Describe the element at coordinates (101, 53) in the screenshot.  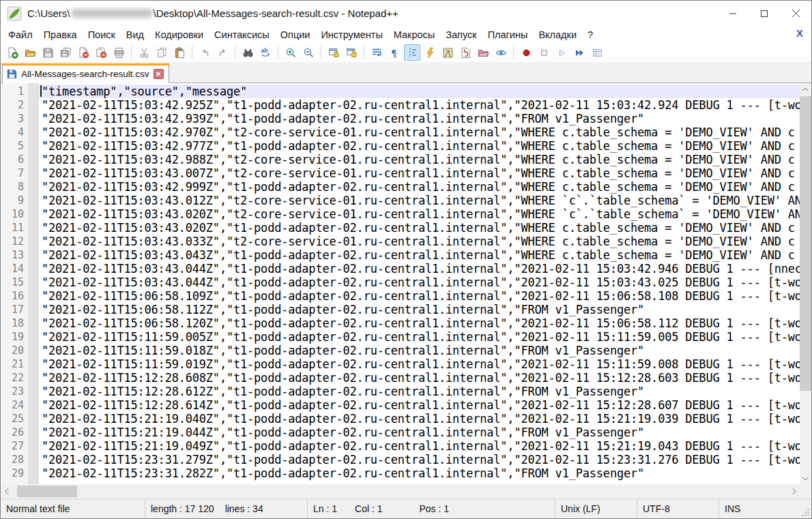
I see `close-all-files-icon` at that location.